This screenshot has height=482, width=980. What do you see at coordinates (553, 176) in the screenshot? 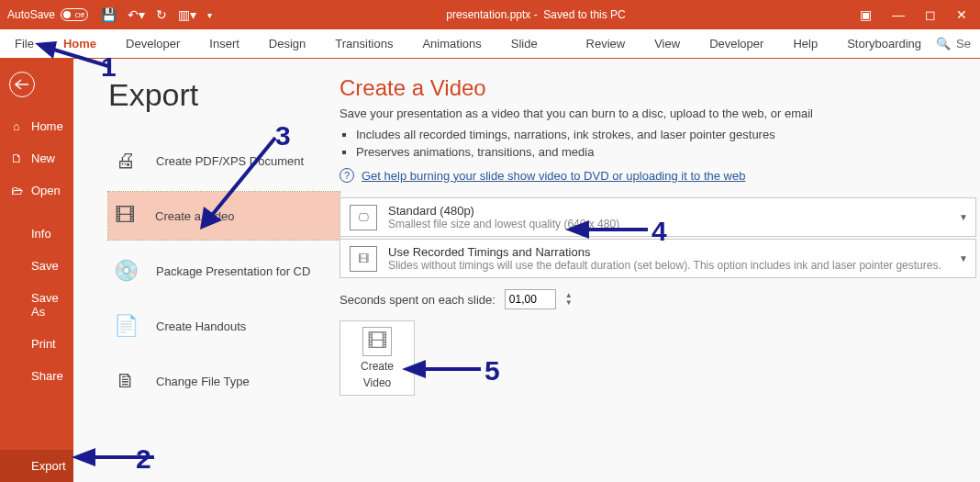
I see `help-link: Get help burning your slide show video t…` at bounding box center [553, 176].